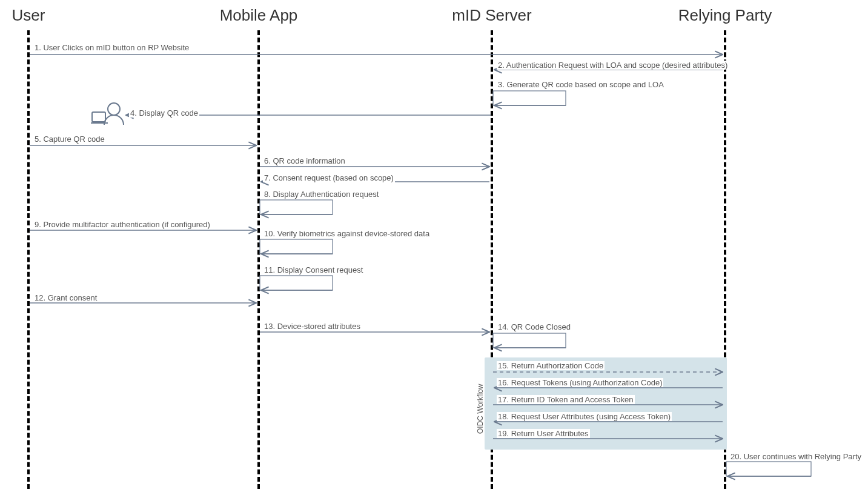 Image resolution: width=868 pixels, height=495 pixels. What do you see at coordinates (581, 85) in the screenshot?
I see `msg-3: 3. Generate QR code based on scope and L…` at bounding box center [581, 85].